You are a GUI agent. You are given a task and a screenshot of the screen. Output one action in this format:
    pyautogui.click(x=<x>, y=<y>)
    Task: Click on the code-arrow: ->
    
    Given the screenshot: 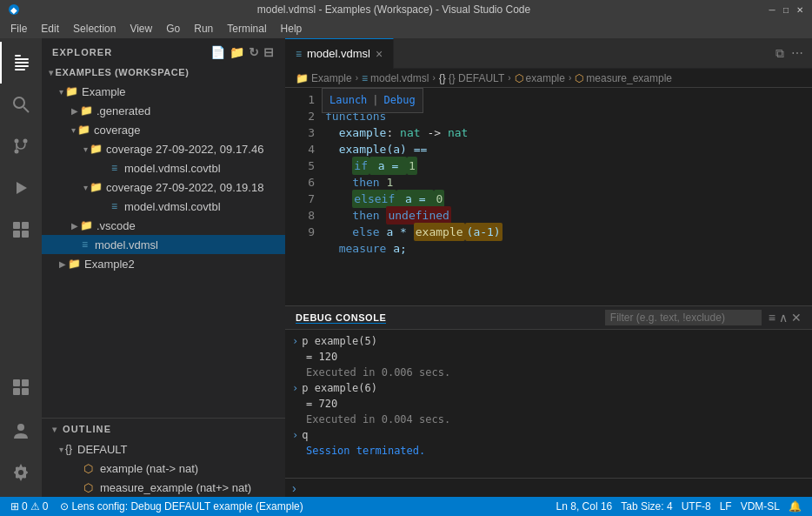 What is the action you would take?
    pyautogui.click(x=435, y=132)
    